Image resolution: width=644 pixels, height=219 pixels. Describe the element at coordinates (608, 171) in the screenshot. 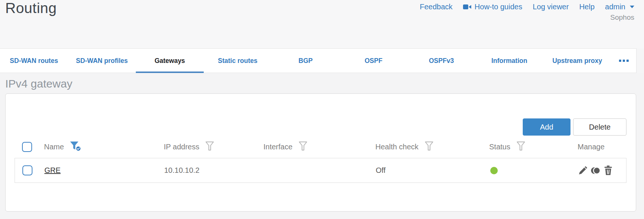

I see `delete-trash-icon` at that location.